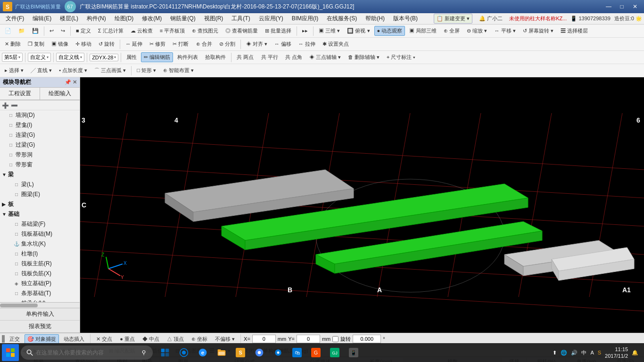 This screenshot has height=362, width=644. I want to click on delete-aux-btn: 🗑 删除辅轴 ▾, so click(364, 58).